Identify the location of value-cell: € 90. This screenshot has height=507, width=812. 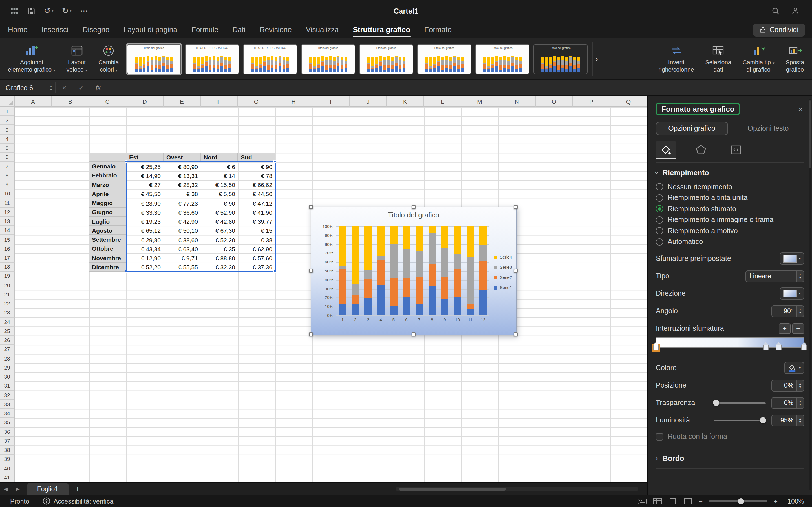
(219, 203).